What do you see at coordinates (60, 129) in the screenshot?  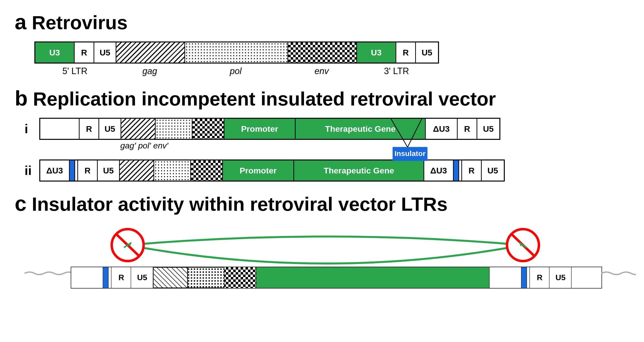 I see `seg-empty-i` at bounding box center [60, 129].